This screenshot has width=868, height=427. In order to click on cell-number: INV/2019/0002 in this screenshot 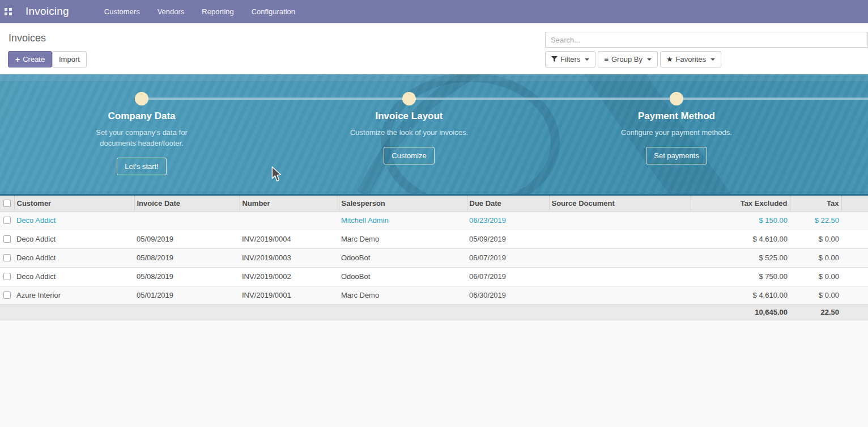, I will do `click(289, 277)`.